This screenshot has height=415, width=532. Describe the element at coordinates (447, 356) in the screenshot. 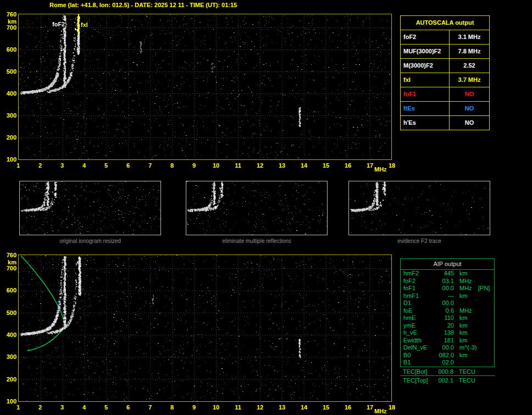

I see `aip-row-B0: B0082.0km` at that location.